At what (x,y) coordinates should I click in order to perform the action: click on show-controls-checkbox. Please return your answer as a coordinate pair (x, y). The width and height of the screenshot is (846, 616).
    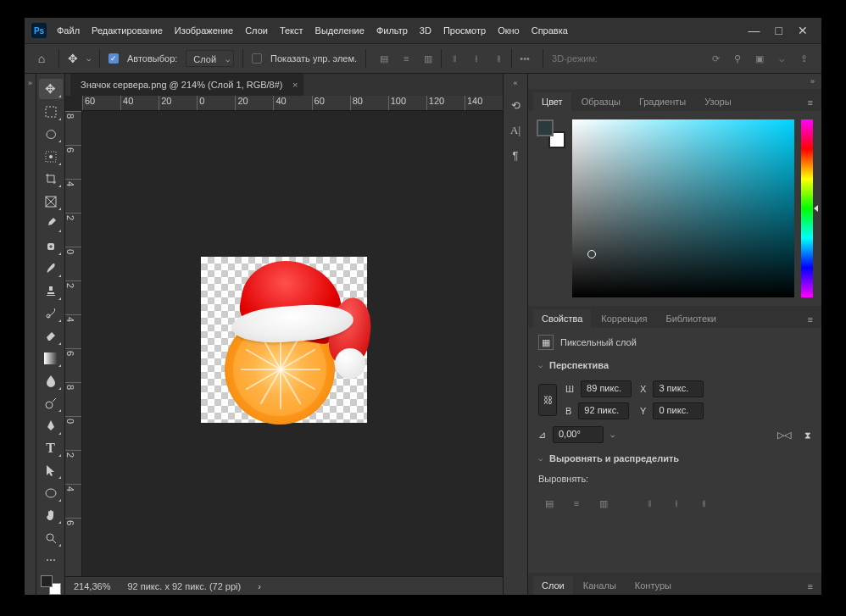
    Looking at the image, I should click on (257, 58).